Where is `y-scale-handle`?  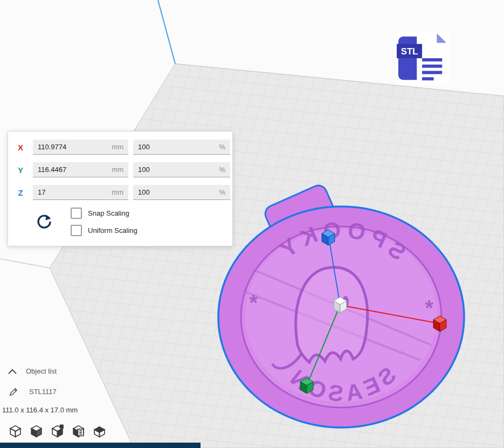 y-scale-handle is located at coordinates (307, 386).